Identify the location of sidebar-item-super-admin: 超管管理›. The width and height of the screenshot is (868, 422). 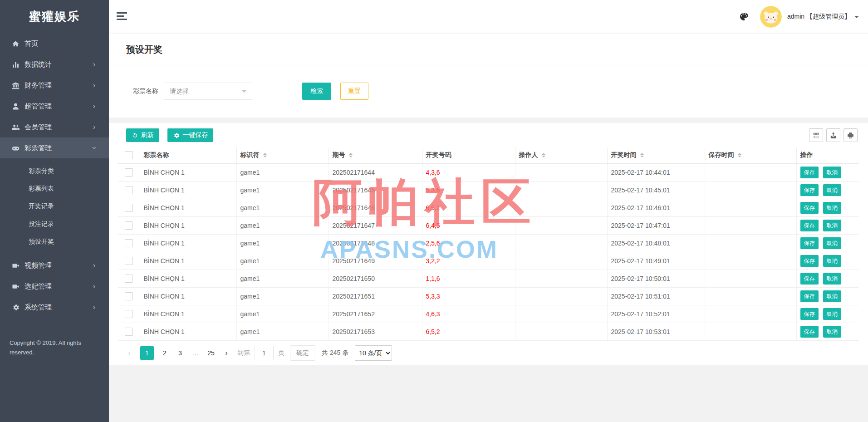
(54, 106).